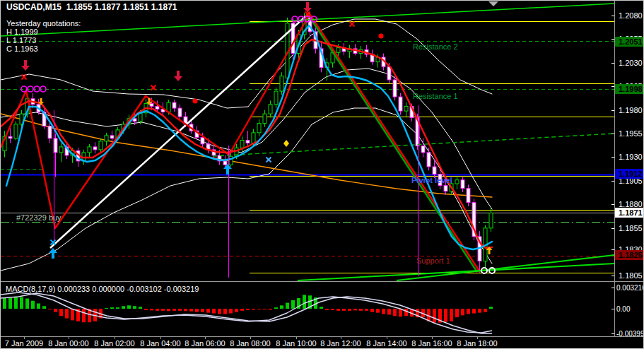 Image resolution: width=644 pixels, height=349 pixels. Describe the element at coordinates (631, 228) in the screenshot. I see `price-axis-label: 1.1855` at that location.